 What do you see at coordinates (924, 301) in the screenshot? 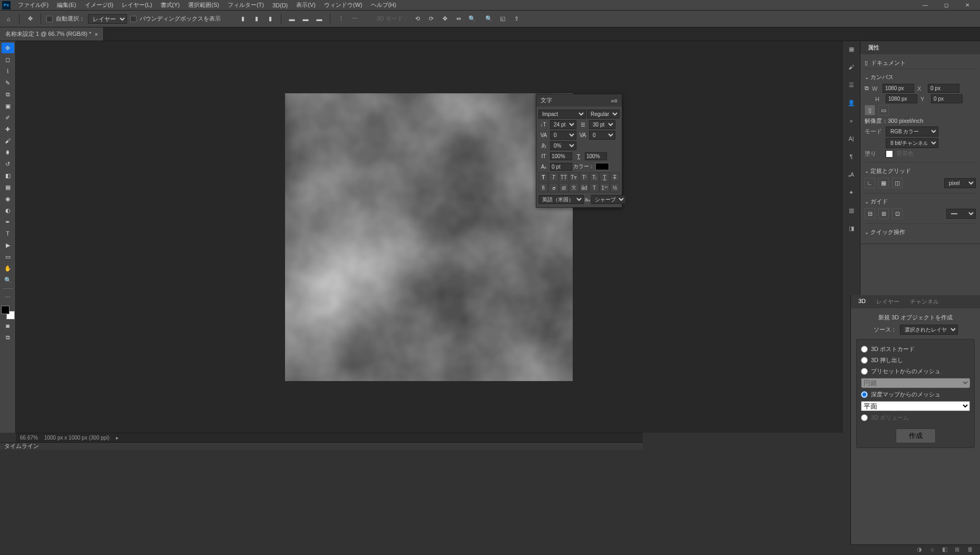
I see `tab-channels: チャンネル` at bounding box center [924, 301].